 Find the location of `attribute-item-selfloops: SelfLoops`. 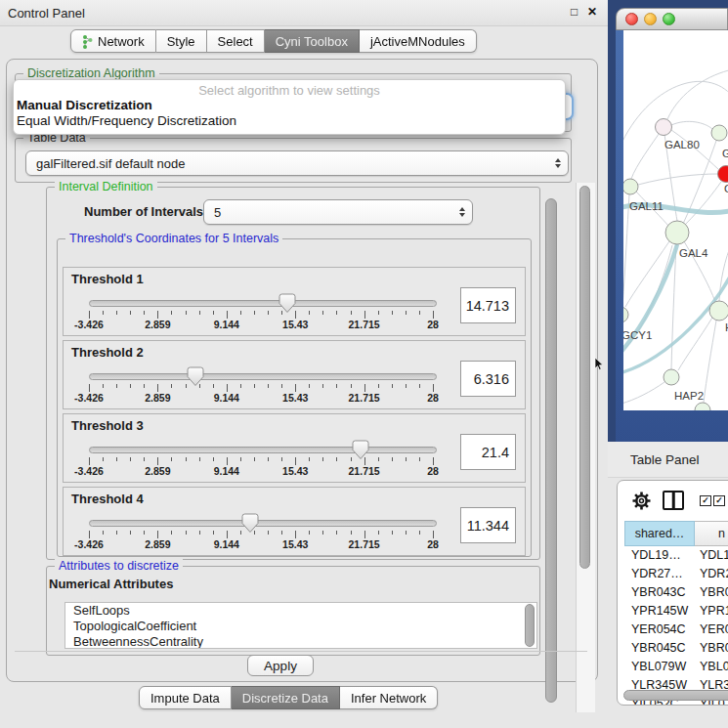

attribute-item-selfloops: SelfLoops is located at coordinates (301, 611).